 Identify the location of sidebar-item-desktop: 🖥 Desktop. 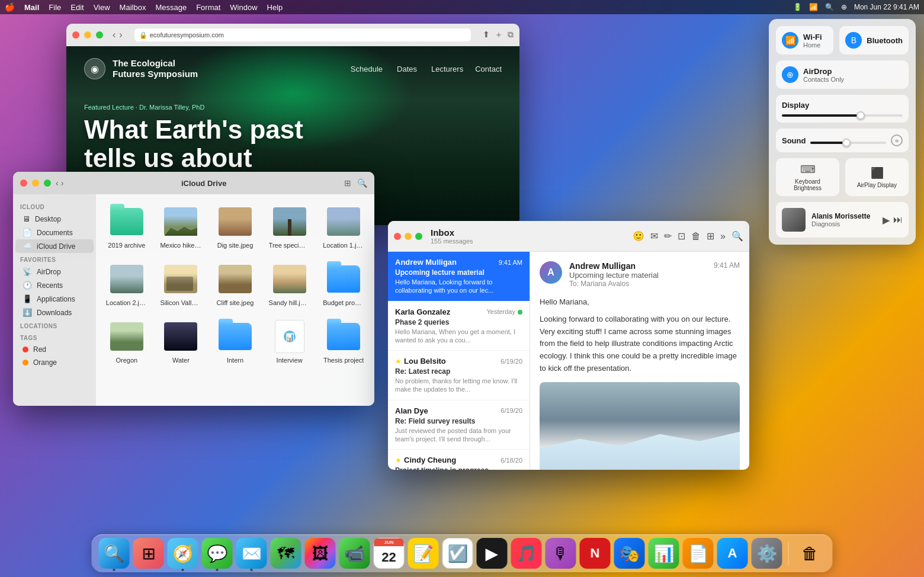
(54, 219).